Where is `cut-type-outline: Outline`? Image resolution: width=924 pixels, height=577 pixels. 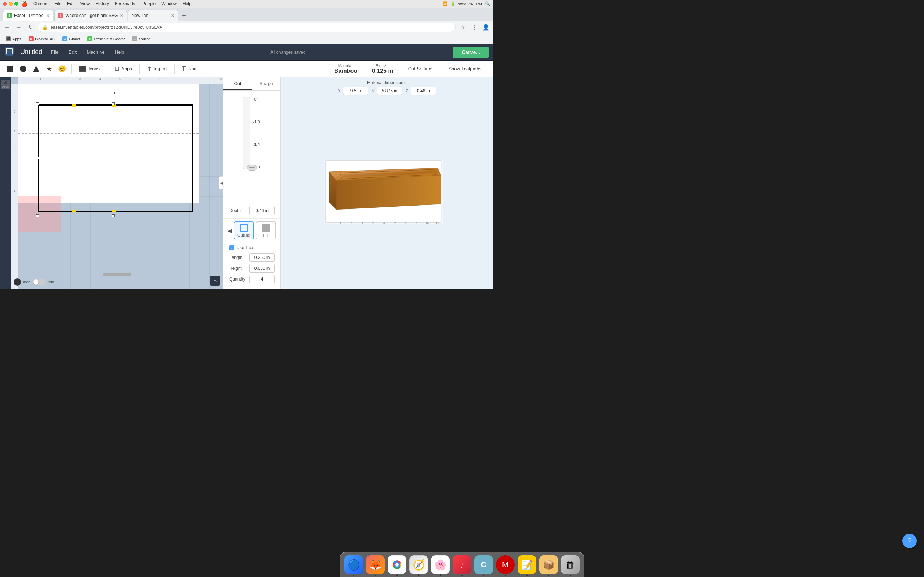
cut-type-outline: Outline is located at coordinates (244, 230).